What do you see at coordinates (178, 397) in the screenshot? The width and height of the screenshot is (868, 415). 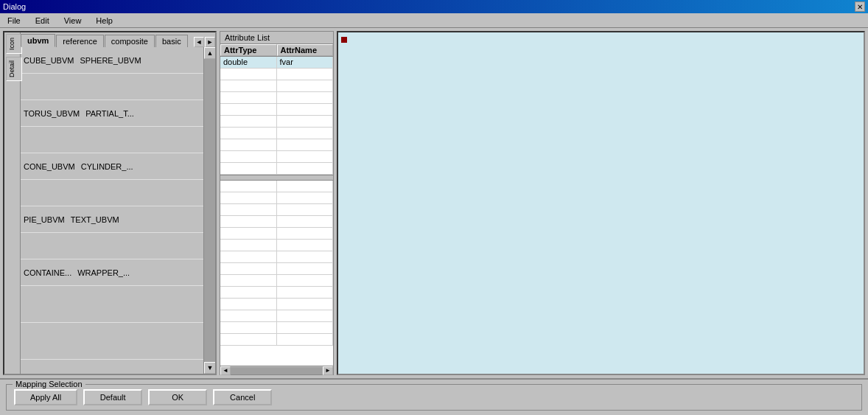 I see `ok-button: OK` at bounding box center [178, 397].